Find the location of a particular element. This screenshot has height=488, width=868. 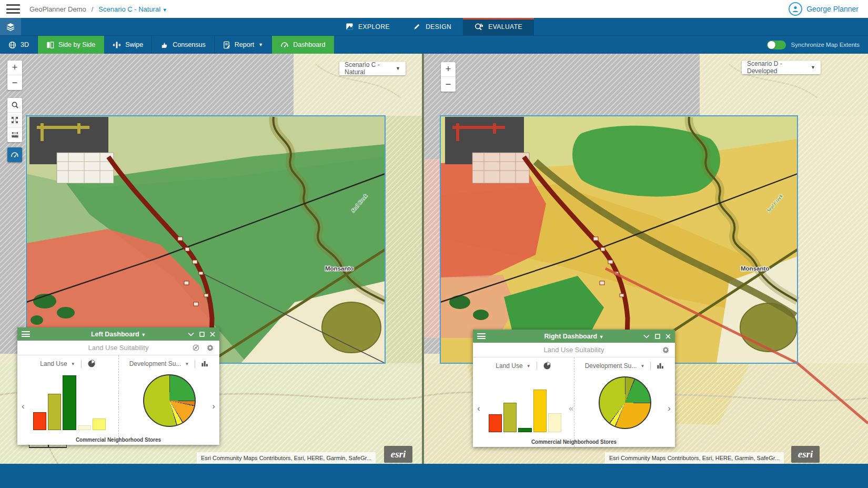

left-dashboard-tool is located at coordinates (15, 155).